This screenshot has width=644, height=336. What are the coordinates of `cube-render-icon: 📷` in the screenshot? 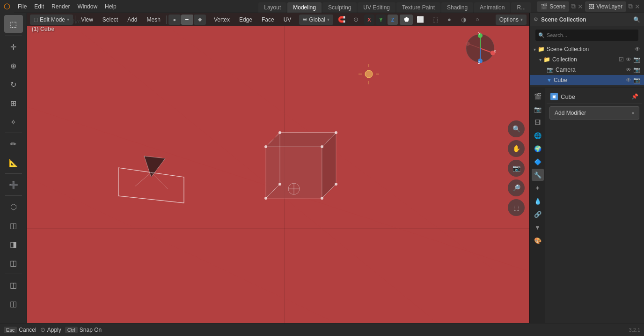 It's located at (637, 80).